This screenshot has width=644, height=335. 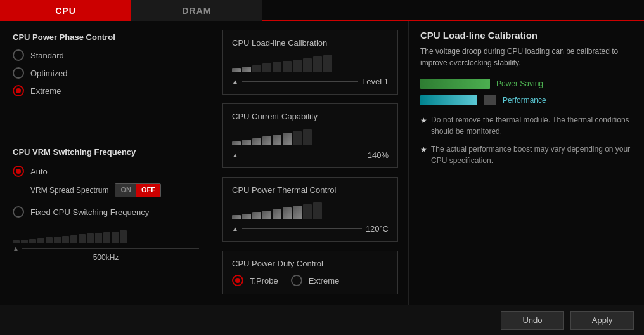 I want to click on performance-label: Performance, so click(x=525, y=100).